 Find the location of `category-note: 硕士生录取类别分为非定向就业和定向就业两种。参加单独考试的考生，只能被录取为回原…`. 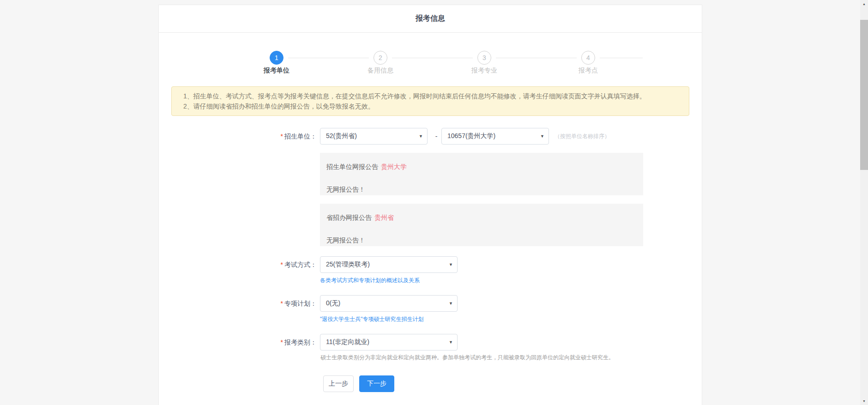

category-note: 硕士生录取类别分为非定向就业和定向就业两种。参加单独考试的考生，只能被录取为回原… is located at coordinates (467, 357).